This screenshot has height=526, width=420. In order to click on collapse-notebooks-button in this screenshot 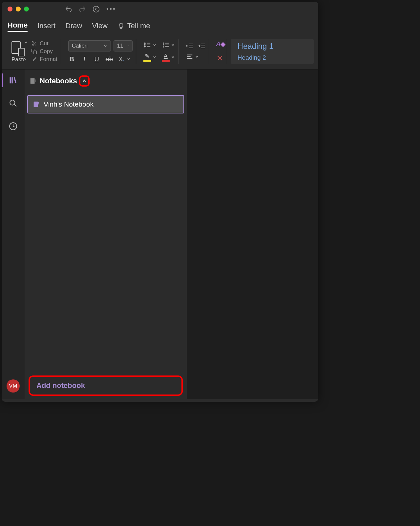, I will do `click(84, 81)`.